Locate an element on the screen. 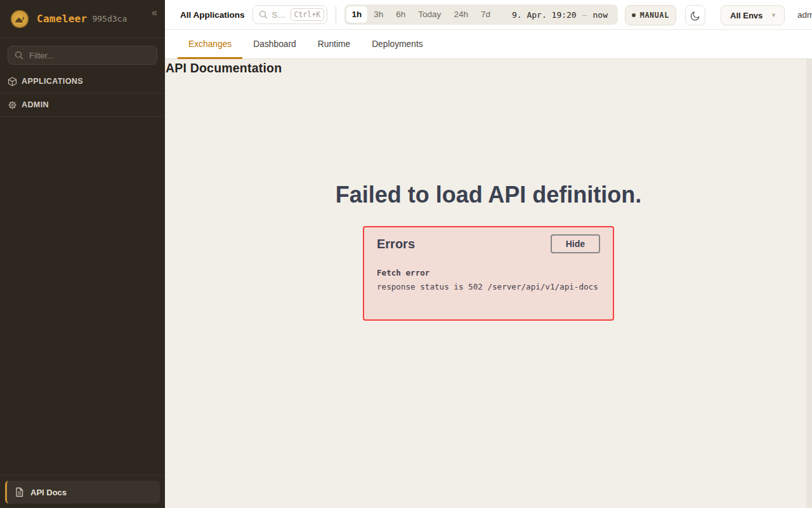 The height and width of the screenshot is (508, 812). sidebar-header: Cameleer 995d3ca « is located at coordinates (82, 19).